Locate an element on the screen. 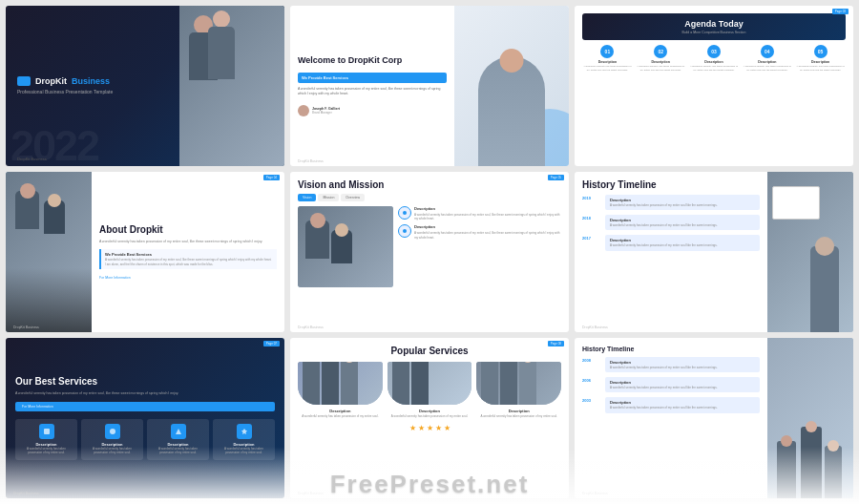 The image size is (859, 504). obs-button: For More Information is located at coordinates (145, 407).